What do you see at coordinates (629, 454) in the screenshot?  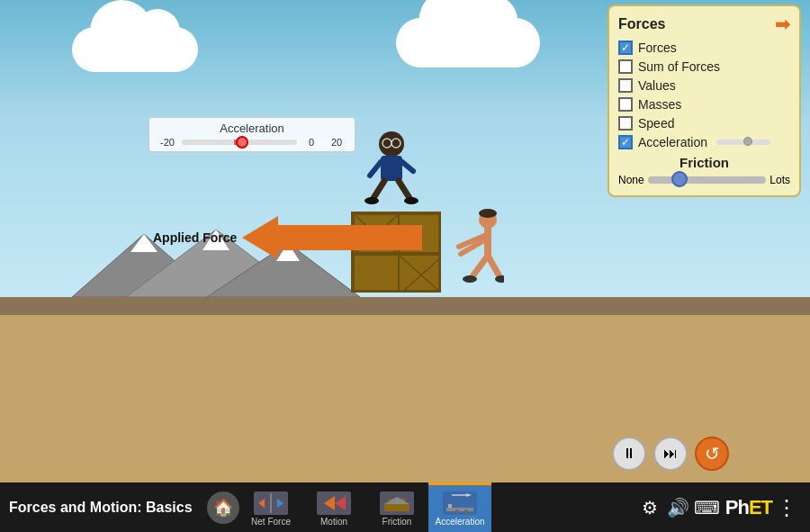 I see `pause-button: ⏸` at bounding box center [629, 454].